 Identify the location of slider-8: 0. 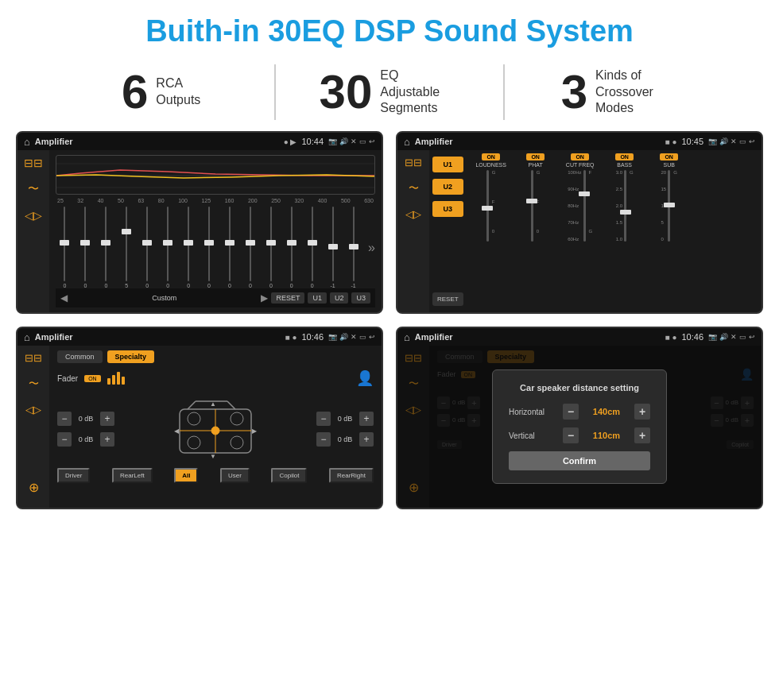
(210, 248).